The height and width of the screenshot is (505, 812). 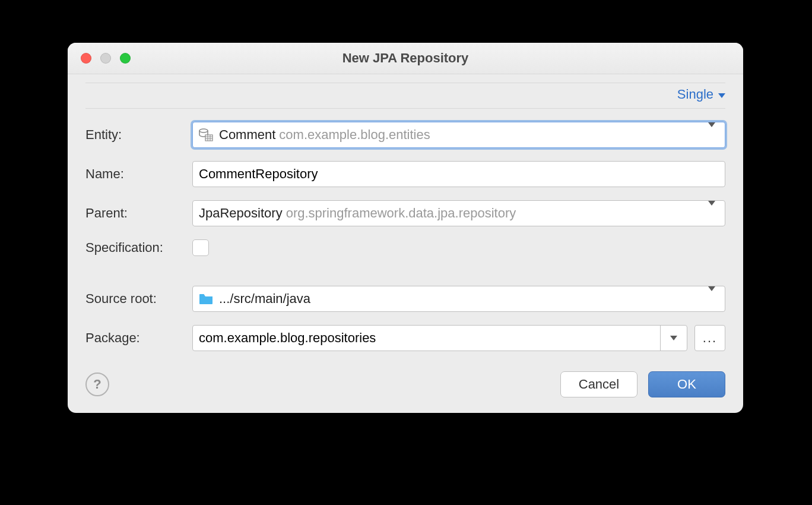 I want to click on zoom-window-button, so click(x=125, y=58).